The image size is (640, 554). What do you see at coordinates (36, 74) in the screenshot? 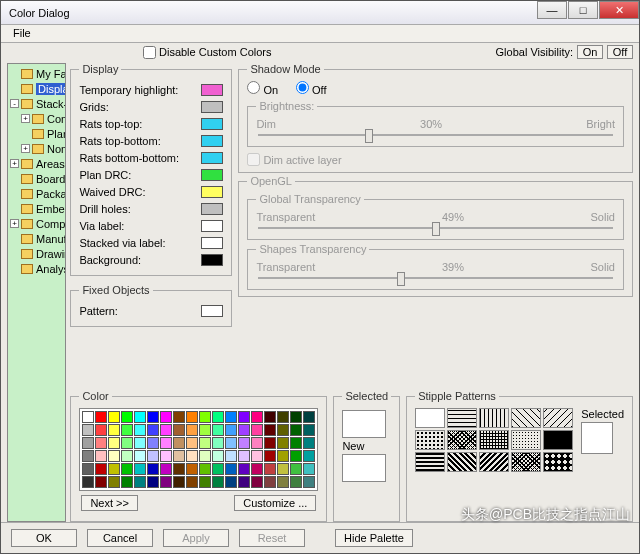
I see `tree-item: My Favorites` at bounding box center [36, 74].